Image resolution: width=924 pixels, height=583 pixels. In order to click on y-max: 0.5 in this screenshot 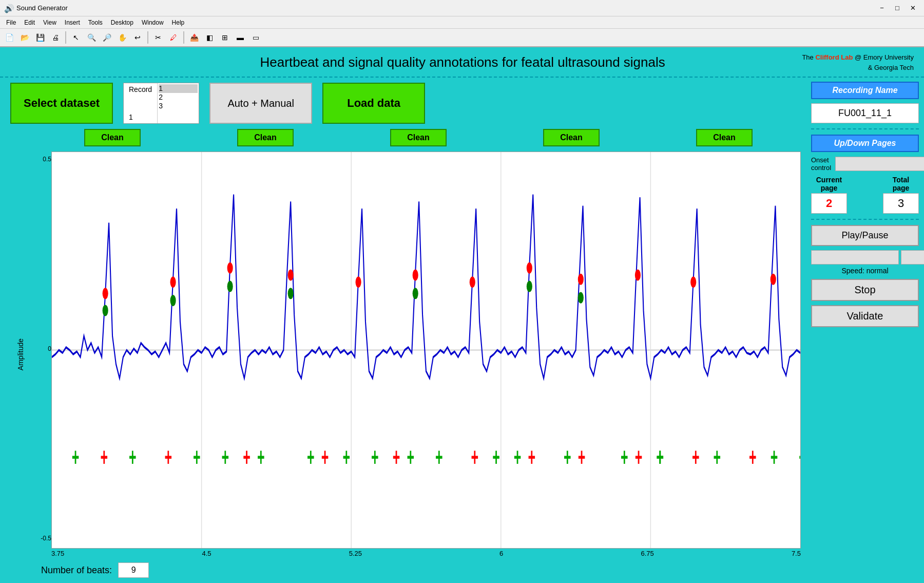, I will do `click(41, 159)`.